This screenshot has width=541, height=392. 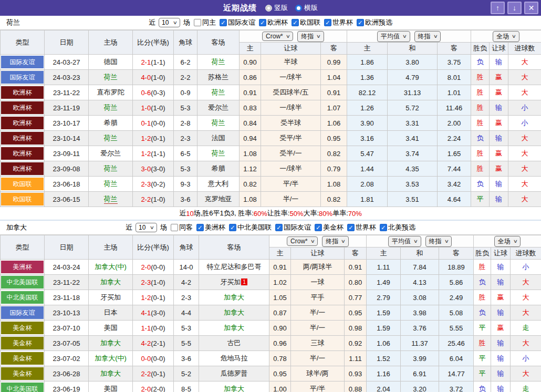 I want to click on league-checkbox-1: ✓中北美国联, so click(x=249, y=228).